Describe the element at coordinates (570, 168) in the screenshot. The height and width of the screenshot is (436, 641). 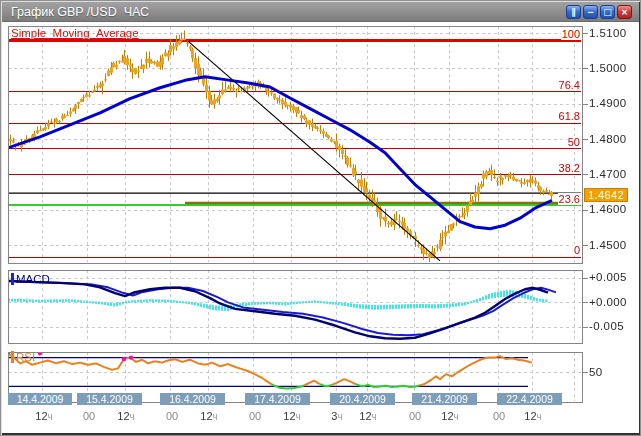
I see `fib-level-label: 38.2` at that location.